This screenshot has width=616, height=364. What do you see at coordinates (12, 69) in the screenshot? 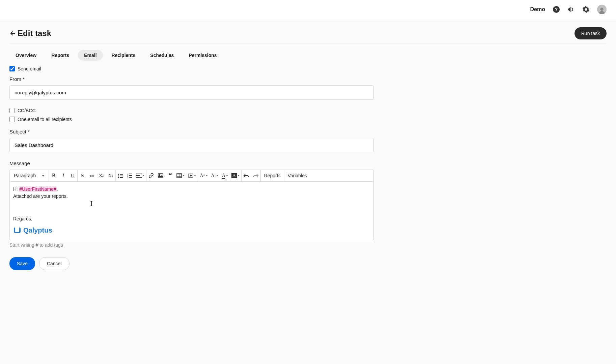
I see `send-email-checkbox` at bounding box center [12, 69].